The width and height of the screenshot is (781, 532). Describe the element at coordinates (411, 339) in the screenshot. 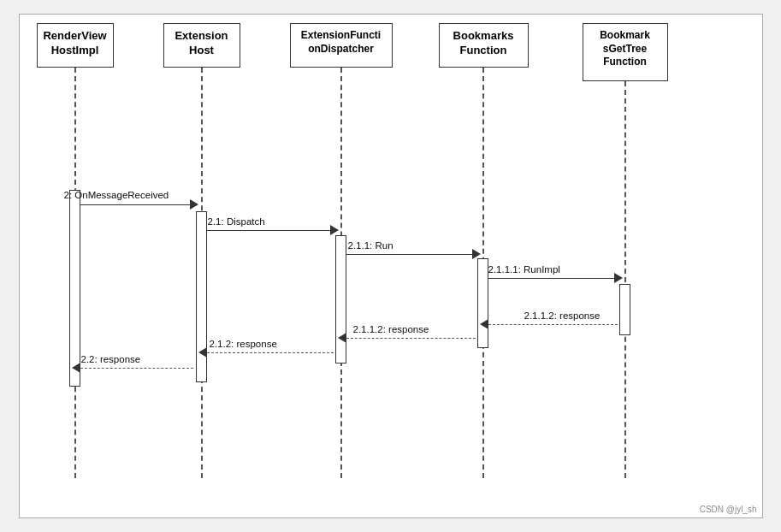

I see `arrow-resp3-line` at that location.